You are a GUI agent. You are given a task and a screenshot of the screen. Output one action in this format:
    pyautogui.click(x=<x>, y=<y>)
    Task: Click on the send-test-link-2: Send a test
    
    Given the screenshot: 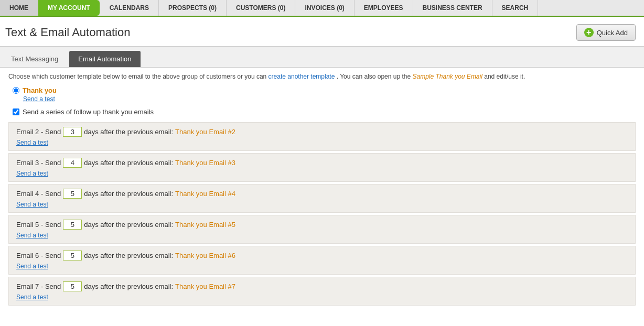 What is the action you would take?
    pyautogui.click(x=33, y=143)
    